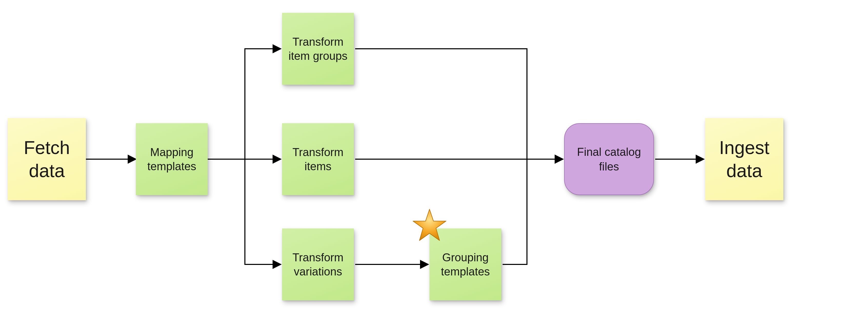 This screenshot has width=868, height=316. What do you see at coordinates (318, 49) in the screenshot?
I see `node-transform-item-groups: Transform item groups` at bounding box center [318, 49].